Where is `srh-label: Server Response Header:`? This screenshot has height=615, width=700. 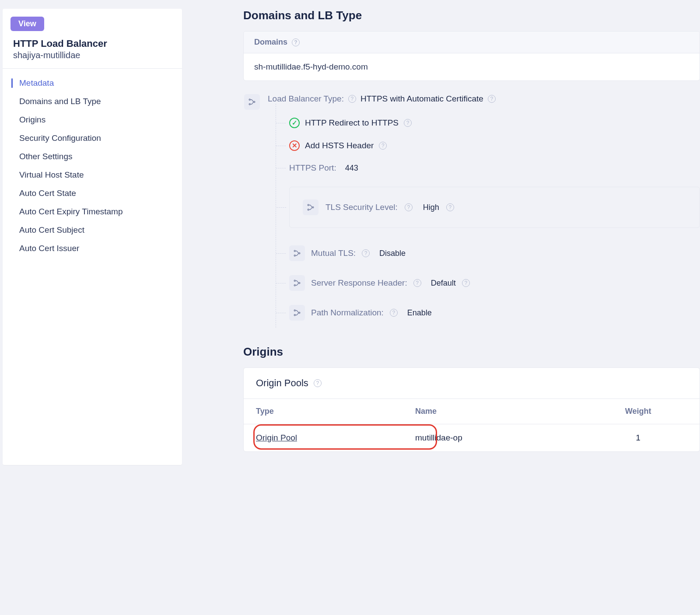
srh-label: Server Response Header: is located at coordinates (359, 283).